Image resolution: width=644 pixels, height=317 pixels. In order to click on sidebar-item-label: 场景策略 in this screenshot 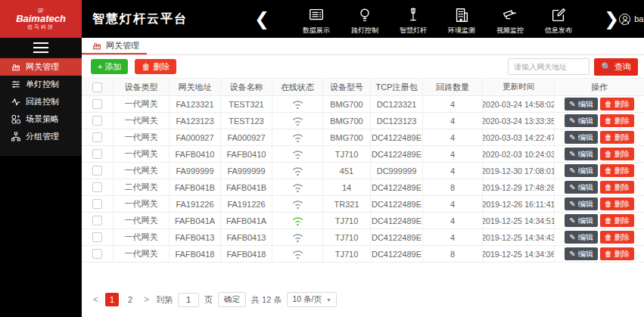, I will do `click(42, 120)`.